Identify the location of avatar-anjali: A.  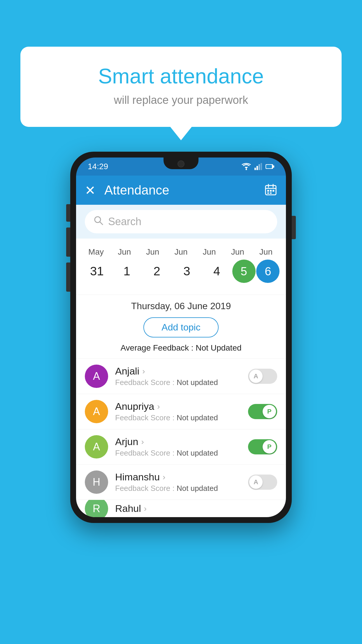
(96, 376).